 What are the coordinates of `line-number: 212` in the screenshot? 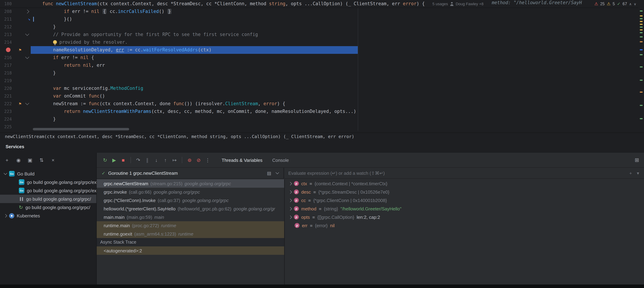 It's located at (8, 27).